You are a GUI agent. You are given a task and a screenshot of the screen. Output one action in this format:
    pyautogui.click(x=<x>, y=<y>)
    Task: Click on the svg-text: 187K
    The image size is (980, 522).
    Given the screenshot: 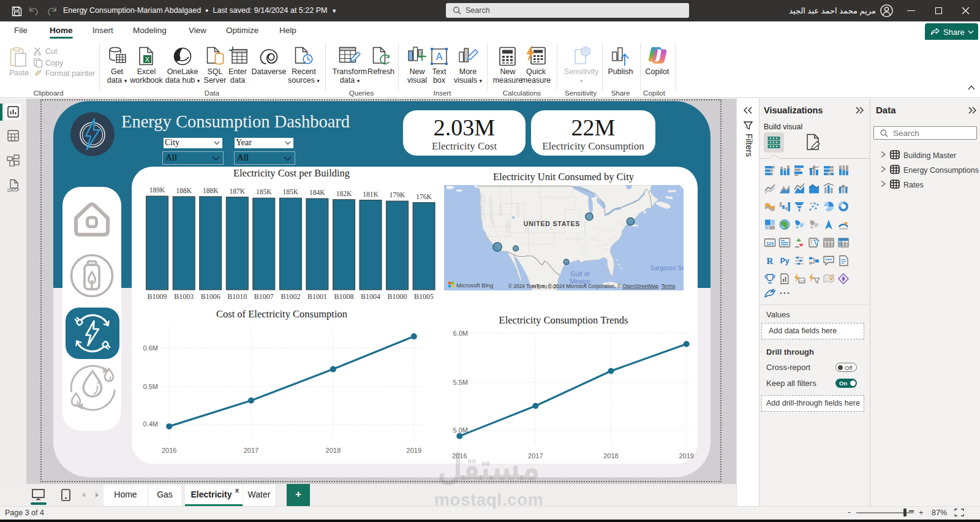 What is the action you would take?
    pyautogui.click(x=238, y=191)
    